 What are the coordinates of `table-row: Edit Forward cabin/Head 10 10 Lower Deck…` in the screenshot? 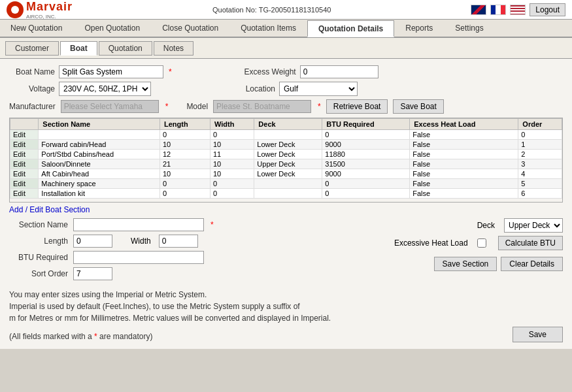 It's located at (286, 145).